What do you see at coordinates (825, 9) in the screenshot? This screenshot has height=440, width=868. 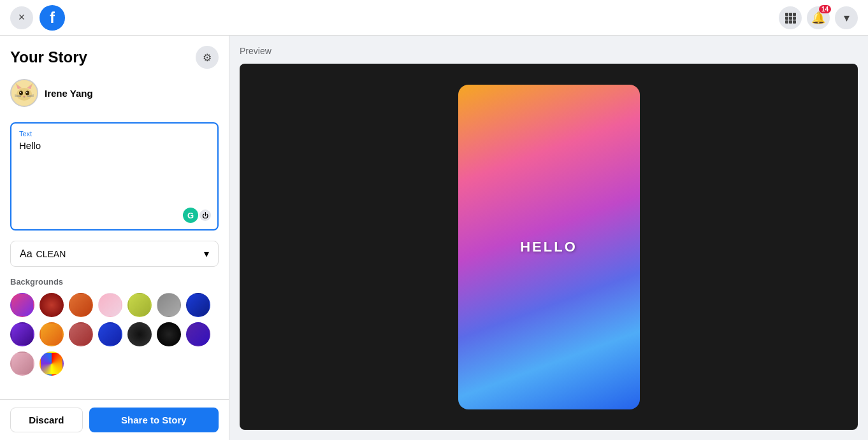 I see `notification-badge: 14` at bounding box center [825, 9].